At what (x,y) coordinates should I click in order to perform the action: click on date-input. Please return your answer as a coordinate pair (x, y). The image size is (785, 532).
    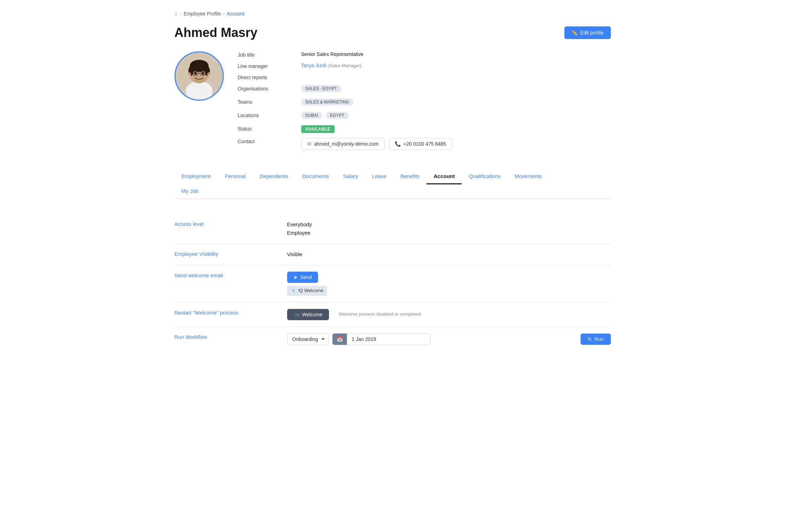
    Looking at the image, I should click on (388, 339).